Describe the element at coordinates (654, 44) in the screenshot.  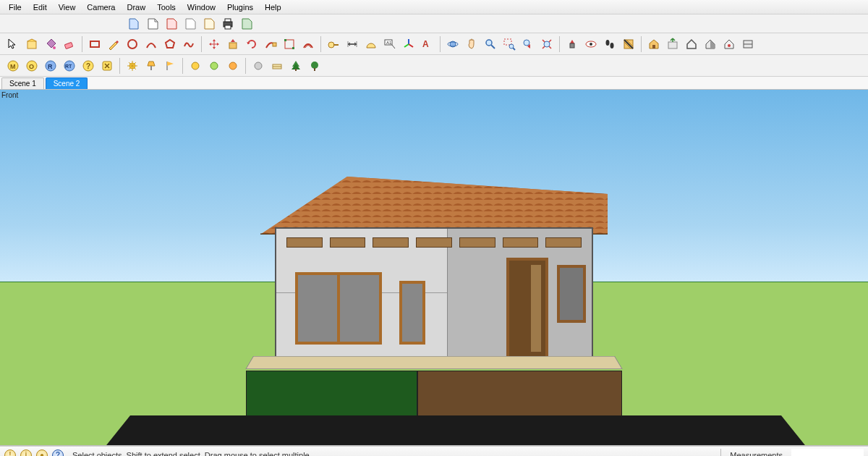
I see `get-models` at that location.